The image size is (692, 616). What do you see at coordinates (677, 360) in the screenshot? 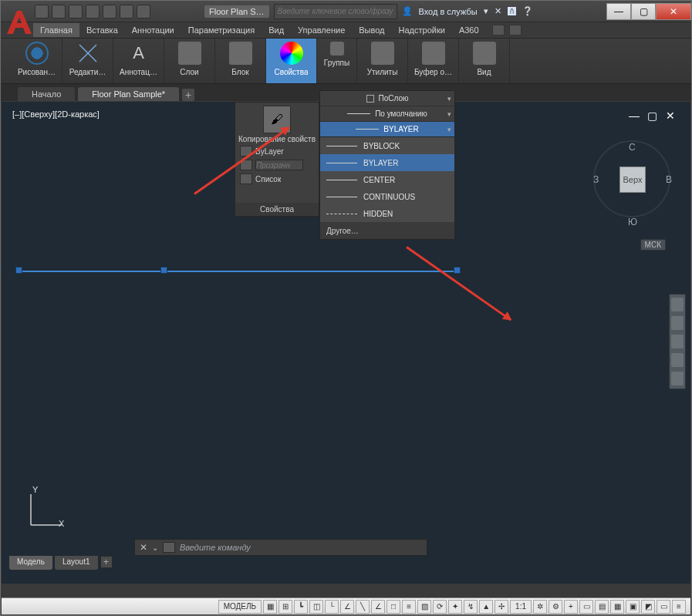
I see `orbit-icon` at bounding box center [677, 360].